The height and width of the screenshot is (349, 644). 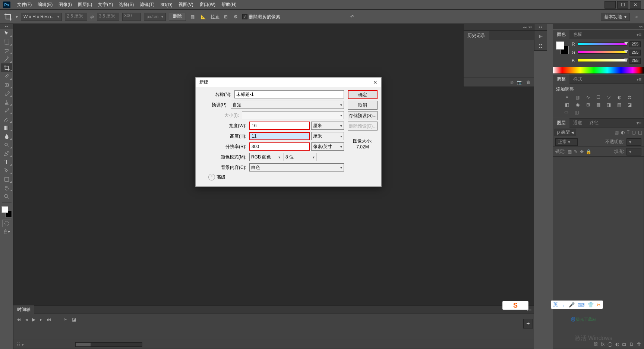 I want to click on menu-window: 窗口(W), so click(x=207, y=4).